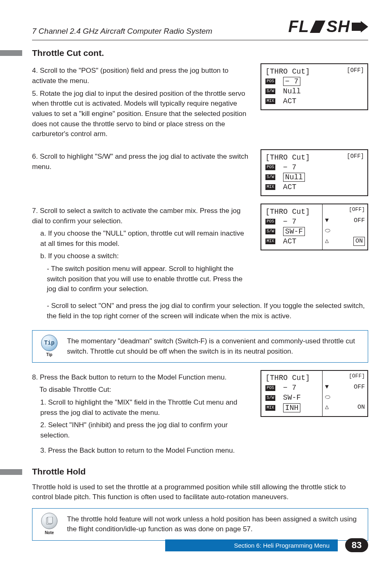  I want to click on switch-mid-icon: ⬭, so click(328, 231).